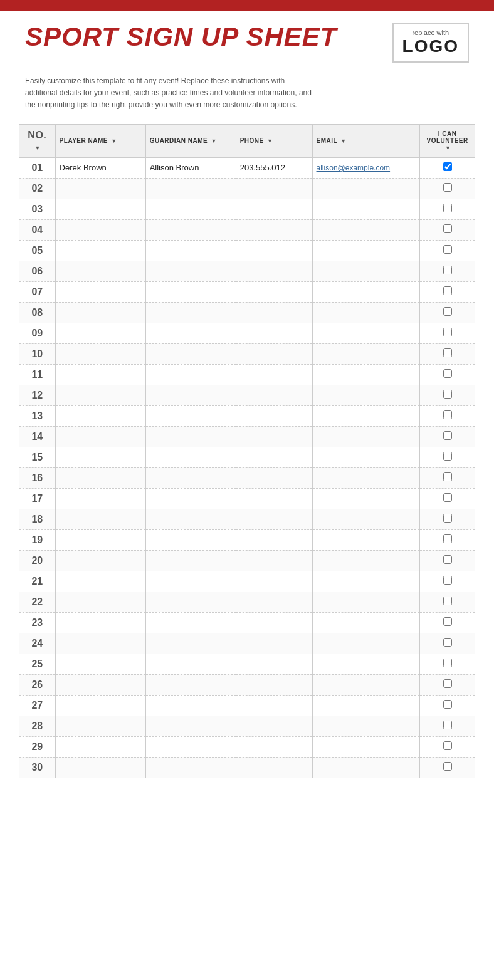 The image size is (494, 980). Describe the element at coordinates (38, 643) in the screenshot. I see `row-number: 24` at that location.